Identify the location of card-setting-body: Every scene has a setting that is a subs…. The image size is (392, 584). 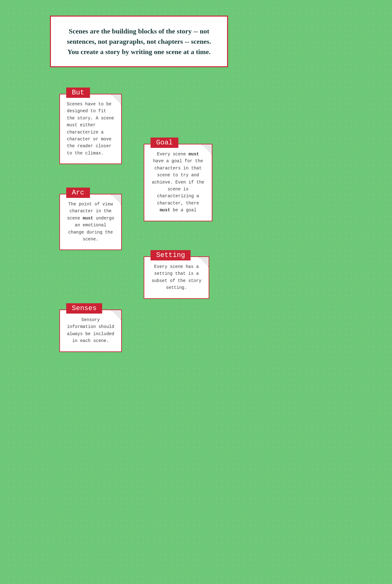
(176, 278).